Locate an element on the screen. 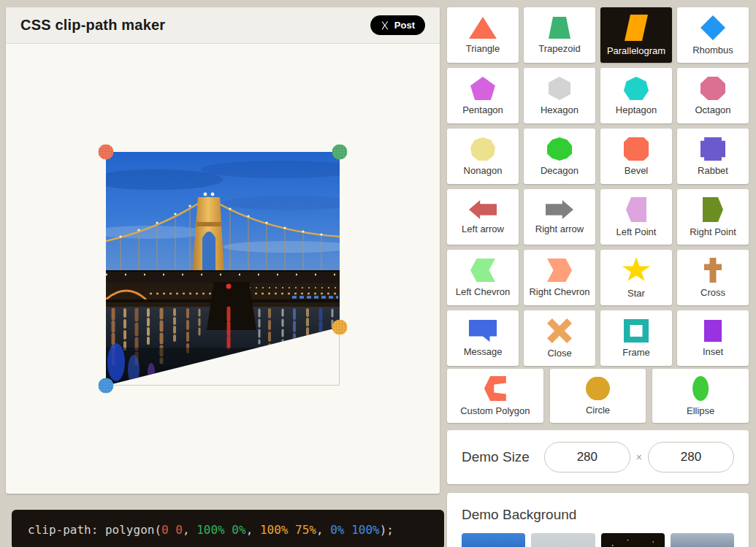  octagon-shape-icon is located at coordinates (713, 88).